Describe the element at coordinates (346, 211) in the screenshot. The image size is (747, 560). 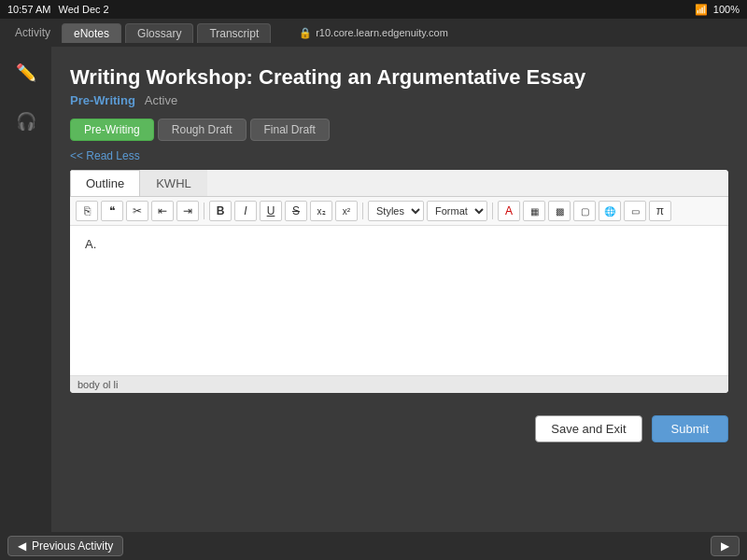
I see `superscript-button: x²` at that location.